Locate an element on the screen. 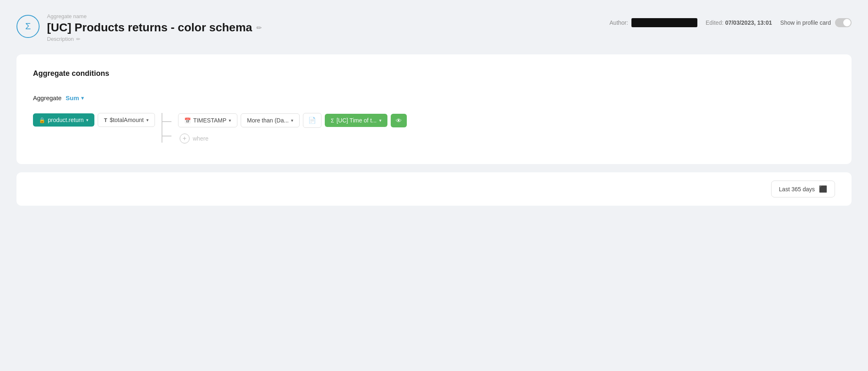  where-row: + where is located at coordinates (293, 139).